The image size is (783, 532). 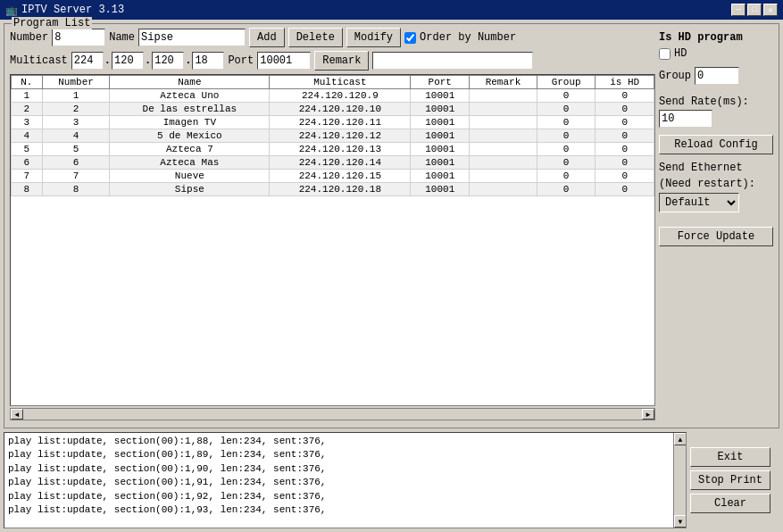 I want to click on title-bar-controls: ─ □ ✕, so click(x=754, y=10).